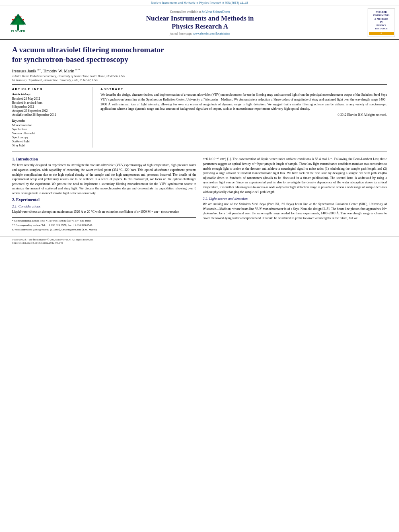 Image resolution: width=399 pixels, height=532 pixels. I want to click on abstract-copyright: © 2012 Elsevier B.V. All rights reserved…, so click(244, 115).